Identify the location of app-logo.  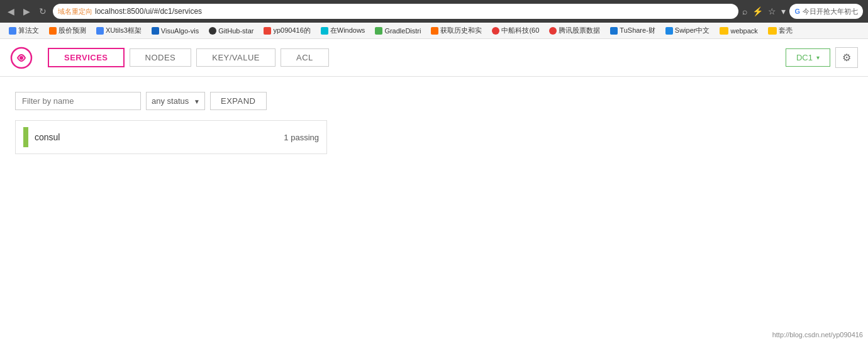
(21, 58).